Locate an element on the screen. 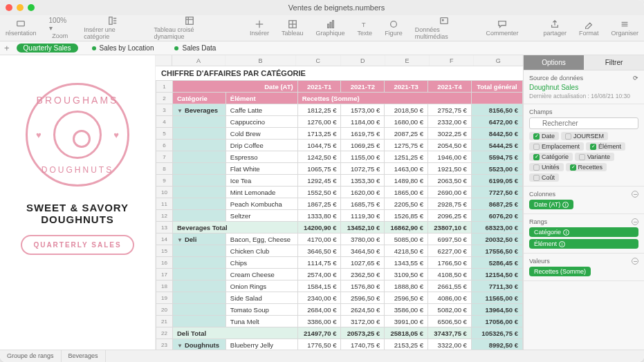 The image size is (644, 362). shape-button: Figure is located at coordinates (394, 28).